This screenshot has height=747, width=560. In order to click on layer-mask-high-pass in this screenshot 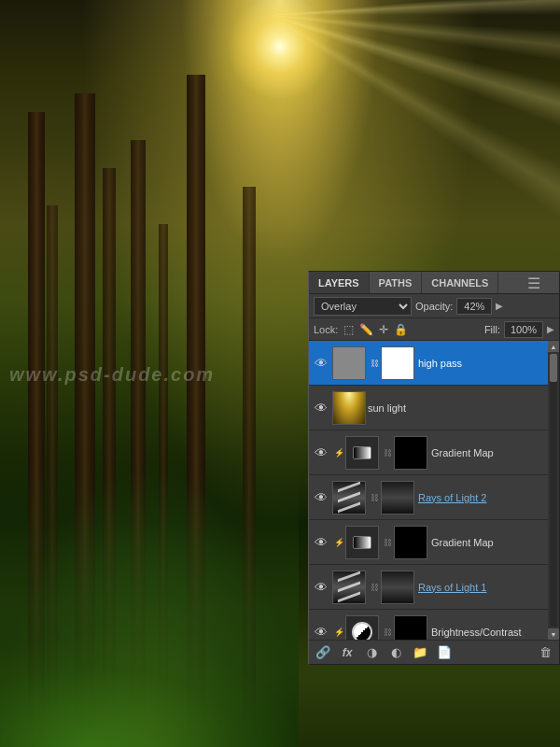, I will do `click(398, 363)`.